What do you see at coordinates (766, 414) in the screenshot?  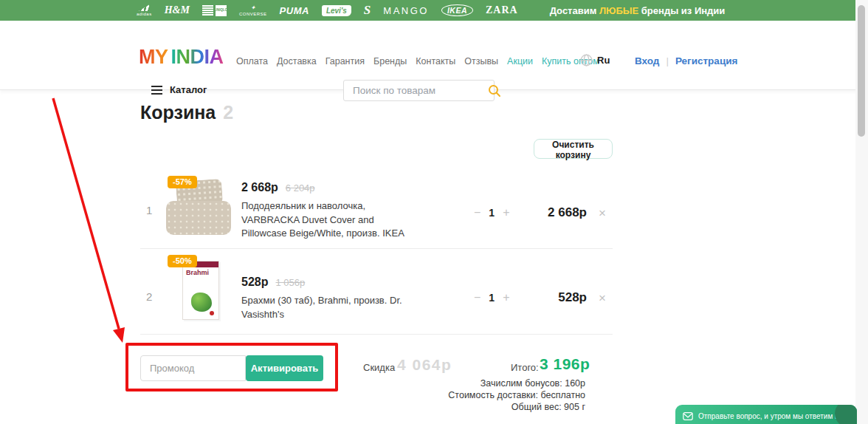 I see `chat-widget: Отправьте вопрос, и утром мы ответим вам…` at bounding box center [766, 414].